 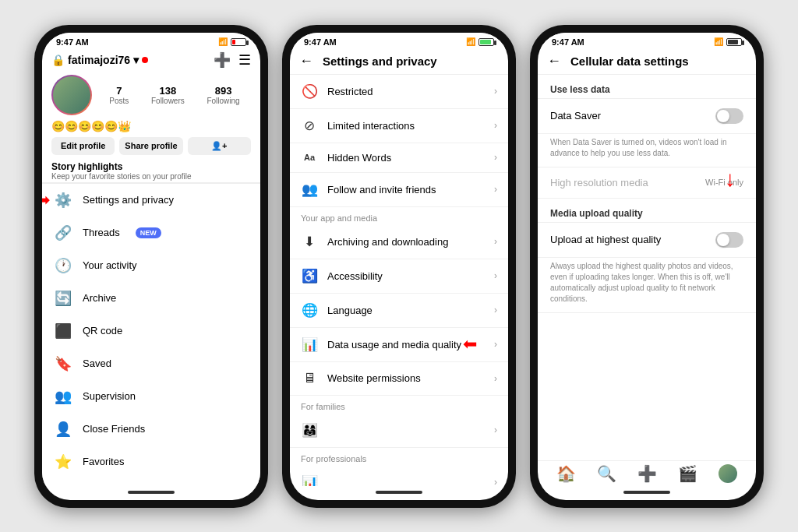 What do you see at coordinates (730, 179) in the screenshot?
I see `red-arrow-down: ↓` at bounding box center [730, 179].